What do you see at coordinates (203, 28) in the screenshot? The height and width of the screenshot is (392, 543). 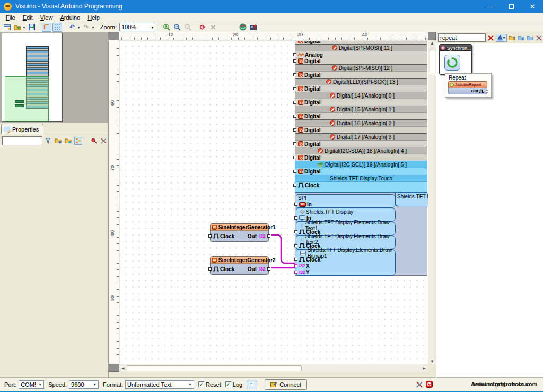 I see `reconnect-button: ⟳` at bounding box center [203, 28].